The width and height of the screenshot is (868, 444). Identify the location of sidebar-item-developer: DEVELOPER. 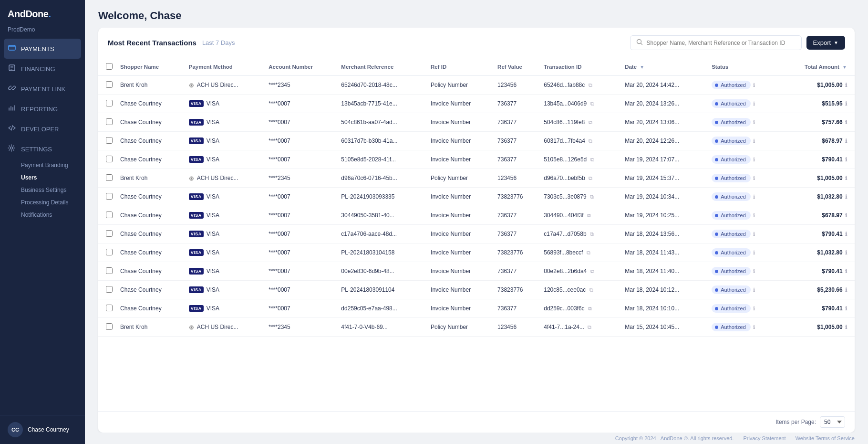
(42, 129).